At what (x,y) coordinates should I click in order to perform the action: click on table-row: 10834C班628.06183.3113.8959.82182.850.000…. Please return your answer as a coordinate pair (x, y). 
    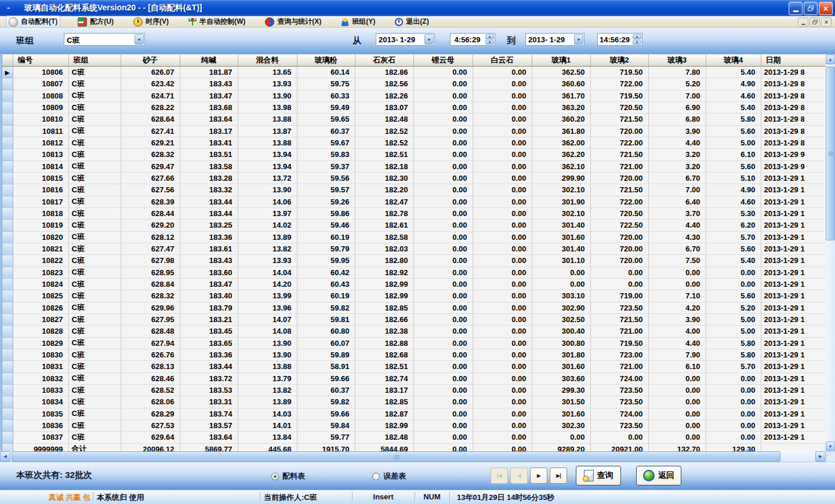
    Looking at the image, I should click on (414, 402).